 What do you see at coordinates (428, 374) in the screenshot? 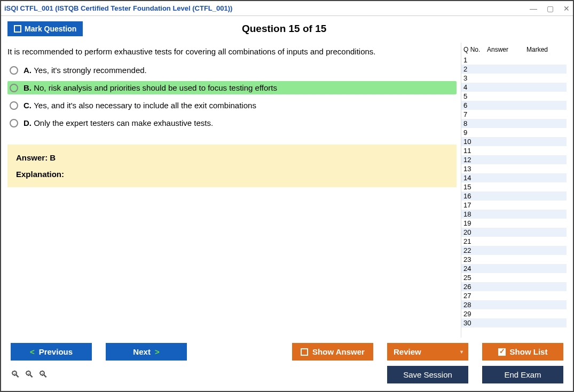
I see `save-session-button: Save Session` at bounding box center [428, 374].